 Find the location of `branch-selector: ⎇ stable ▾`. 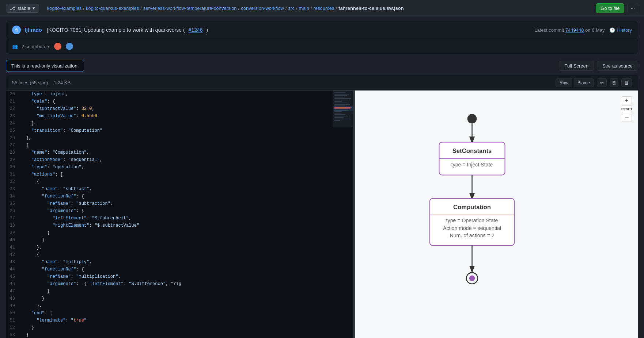

branch-selector: ⎇ stable ▾ is located at coordinates (23, 8).